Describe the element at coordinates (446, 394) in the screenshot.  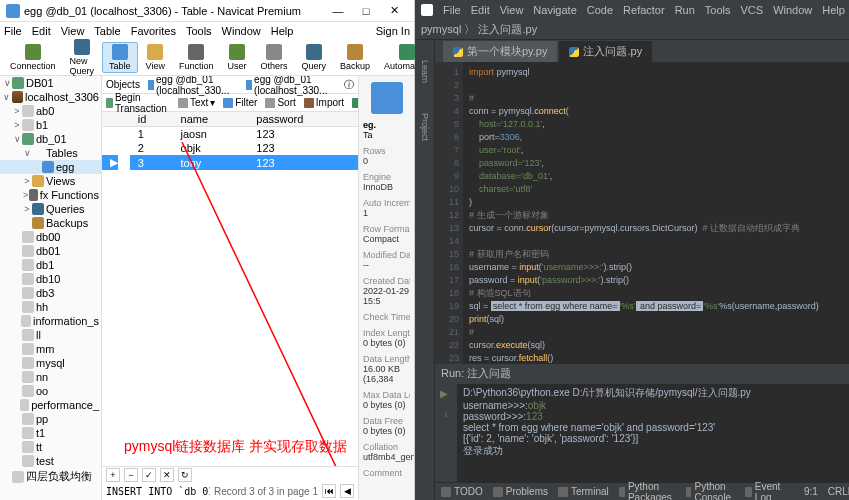
I see `rerun-button: ▶` at that location.